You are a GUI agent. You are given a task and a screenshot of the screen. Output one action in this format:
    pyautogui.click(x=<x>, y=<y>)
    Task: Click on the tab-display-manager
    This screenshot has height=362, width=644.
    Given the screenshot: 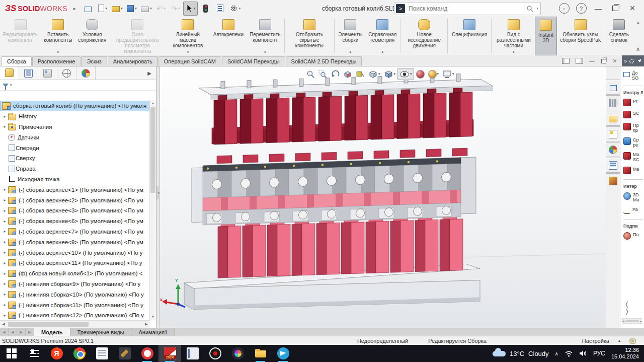 What is the action you would take?
    pyautogui.click(x=86, y=73)
    